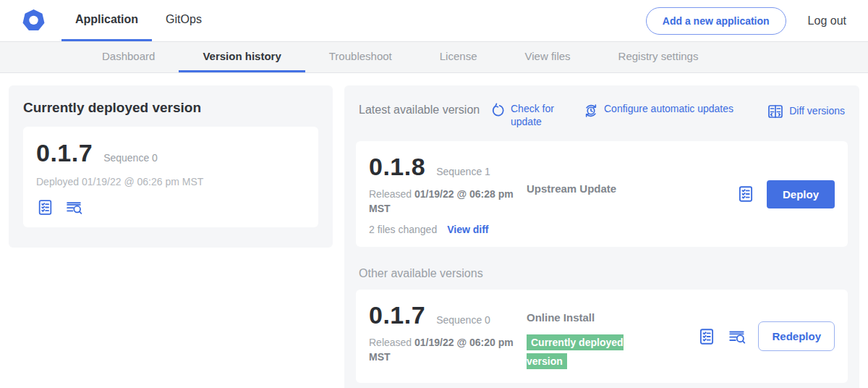 This screenshot has height=388, width=868. What do you see at coordinates (130, 158) in the screenshot?
I see `deployed-sequence-label: Sequence 0` at bounding box center [130, 158].